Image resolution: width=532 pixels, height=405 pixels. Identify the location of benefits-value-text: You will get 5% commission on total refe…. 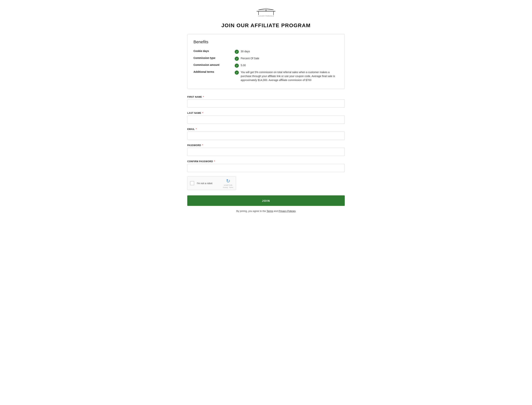
(290, 76).